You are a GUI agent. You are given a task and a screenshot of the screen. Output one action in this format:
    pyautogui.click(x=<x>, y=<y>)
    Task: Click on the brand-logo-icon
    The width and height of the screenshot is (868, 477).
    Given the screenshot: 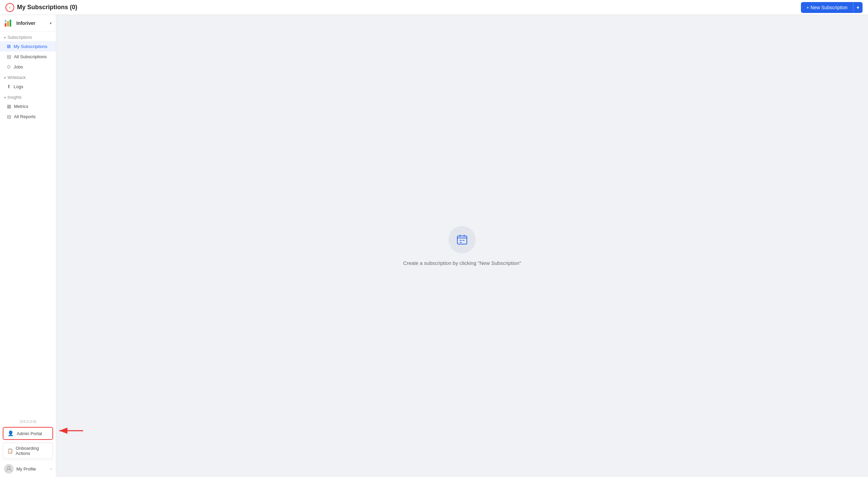 What is the action you would take?
    pyautogui.click(x=9, y=23)
    